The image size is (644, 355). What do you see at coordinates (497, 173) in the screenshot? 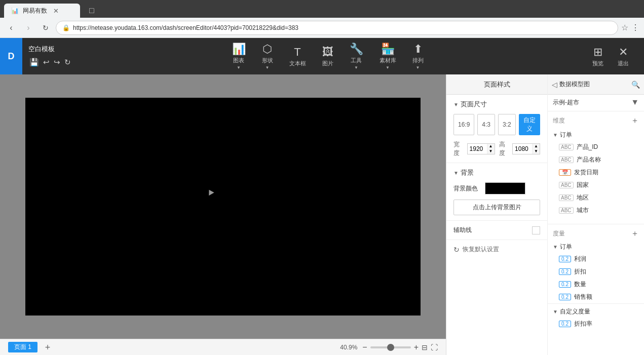
I see `background-header: ▼ 背景` at bounding box center [497, 173].